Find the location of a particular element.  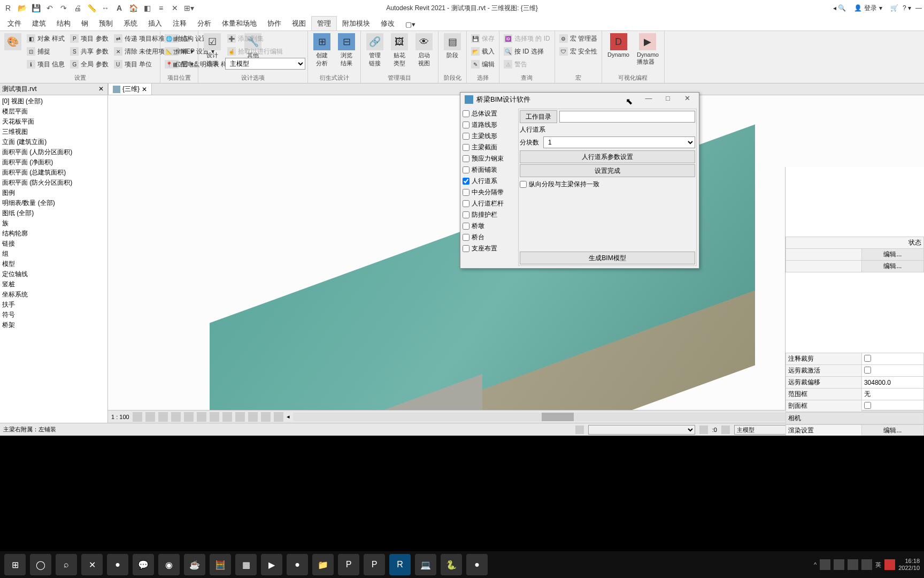

taskbar-app-6: ◉ is located at coordinates (169, 565).